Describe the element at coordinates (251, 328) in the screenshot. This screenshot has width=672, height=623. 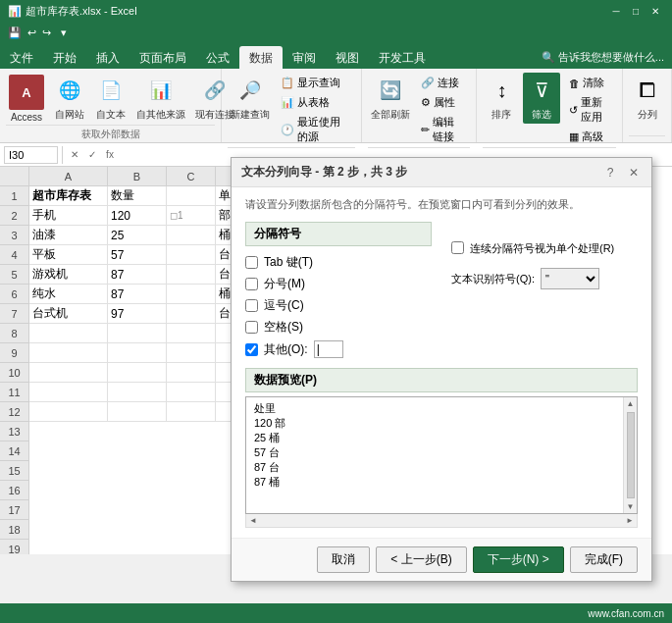
I see `checkbox-space-input` at that location.